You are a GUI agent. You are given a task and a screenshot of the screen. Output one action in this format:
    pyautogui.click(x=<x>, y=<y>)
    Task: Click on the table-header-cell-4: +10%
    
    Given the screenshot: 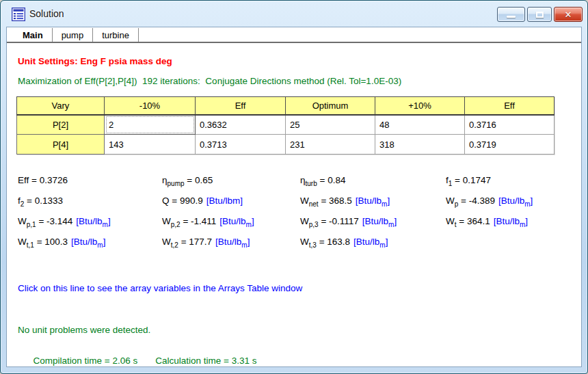 What is the action you would take?
    pyautogui.click(x=420, y=106)
    